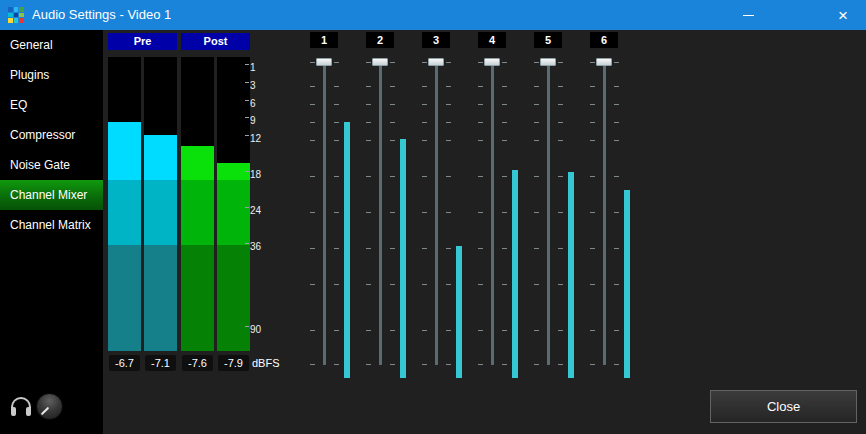  What do you see at coordinates (492, 40) in the screenshot?
I see `channel-number-4: 4` at bounding box center [492, 40].